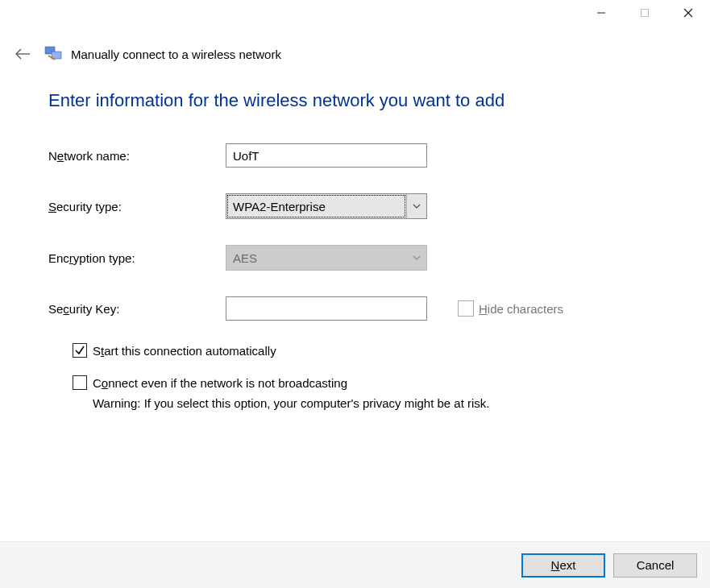  I want to click on next-button: Next, so click(563, 565).